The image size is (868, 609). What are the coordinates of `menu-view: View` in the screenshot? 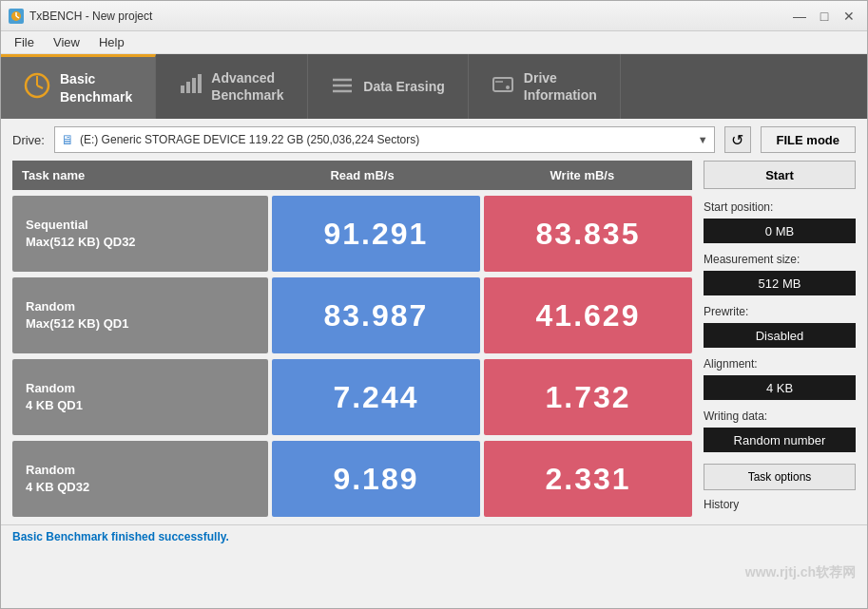 It's located at (67, 42).